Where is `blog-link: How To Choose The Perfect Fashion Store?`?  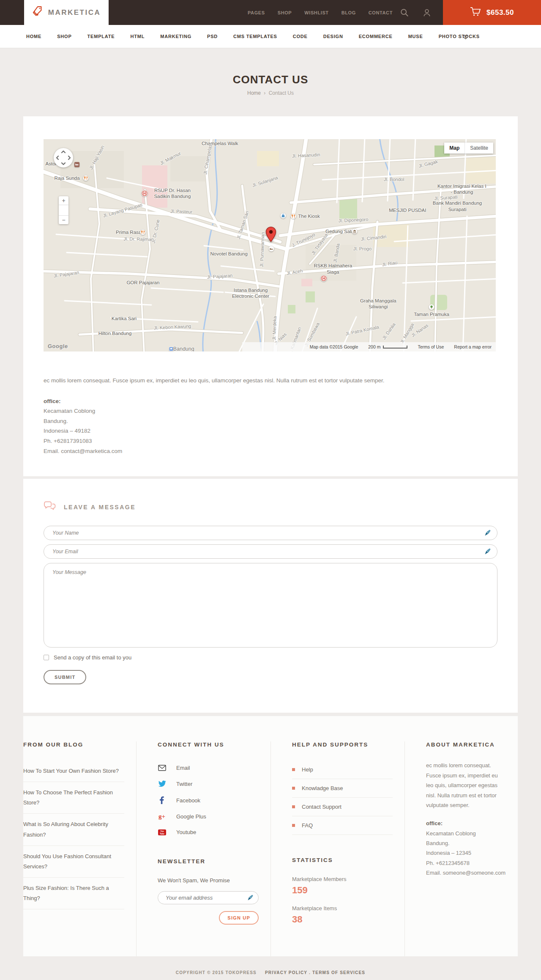
blog-link: How To Choose The Perfect Fashion Store? is located at coordinates (74, 798).